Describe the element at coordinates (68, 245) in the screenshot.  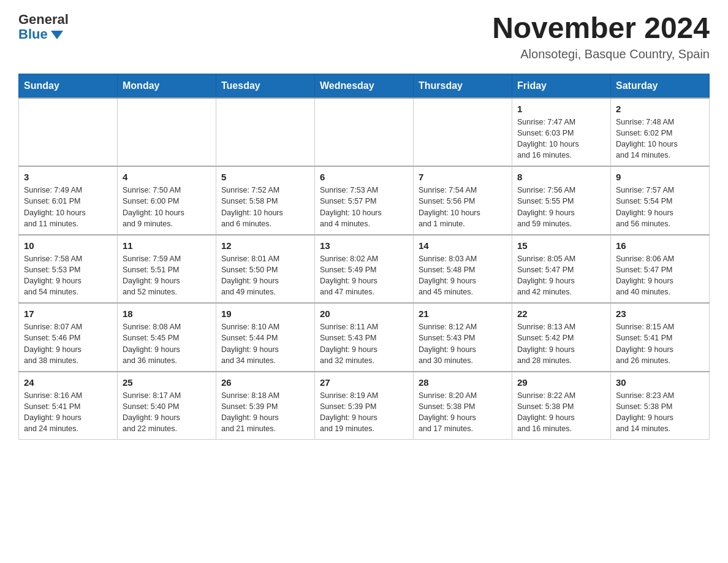
I see `day-number: 10` at that location.